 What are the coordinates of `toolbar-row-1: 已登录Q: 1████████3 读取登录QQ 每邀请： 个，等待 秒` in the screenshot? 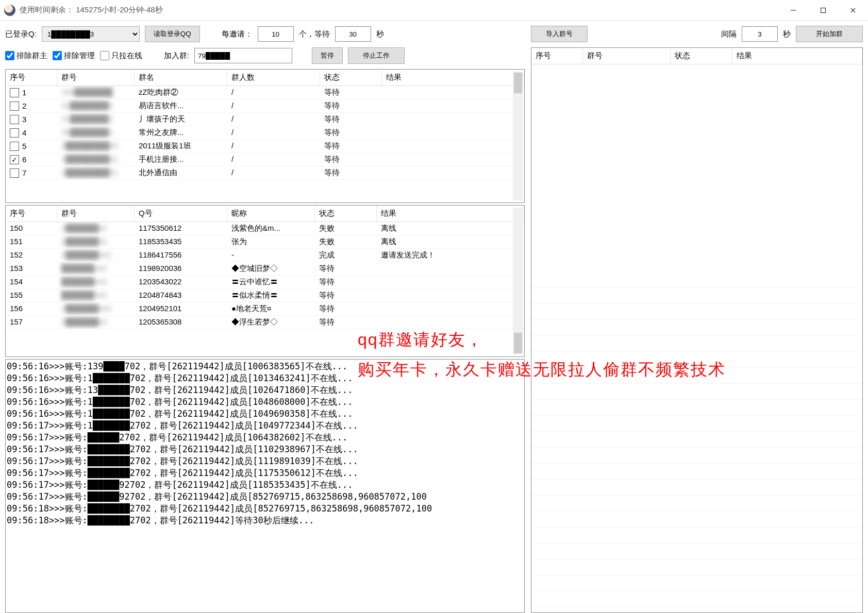 It's located at (265, 34).